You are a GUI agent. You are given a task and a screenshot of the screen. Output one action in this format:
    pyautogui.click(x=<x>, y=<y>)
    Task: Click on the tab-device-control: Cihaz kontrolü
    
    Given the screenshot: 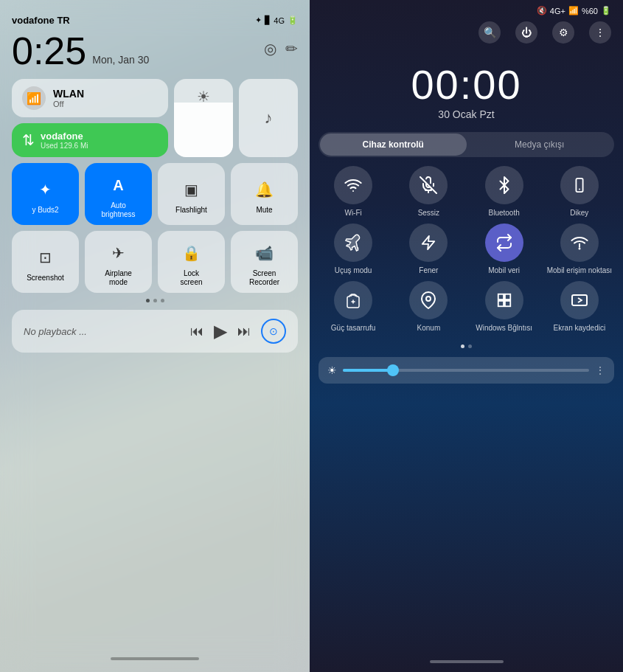 What is the action you would take?
    pyautogui.click(x=394, y=145)
    